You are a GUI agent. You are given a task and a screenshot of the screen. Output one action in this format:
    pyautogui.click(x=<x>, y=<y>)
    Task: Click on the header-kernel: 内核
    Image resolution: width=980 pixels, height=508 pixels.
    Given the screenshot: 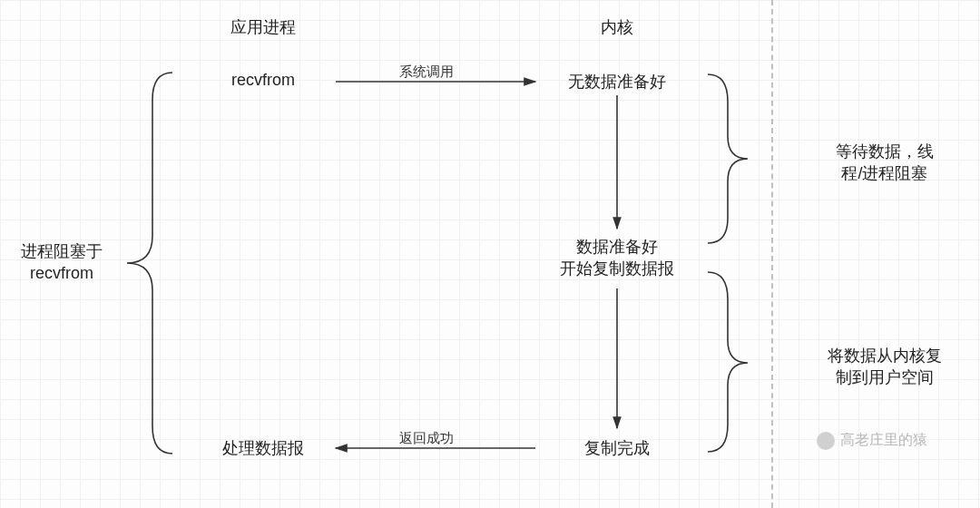 What is the action you would take?
    pyautogui.click(x=617, y=27)
    